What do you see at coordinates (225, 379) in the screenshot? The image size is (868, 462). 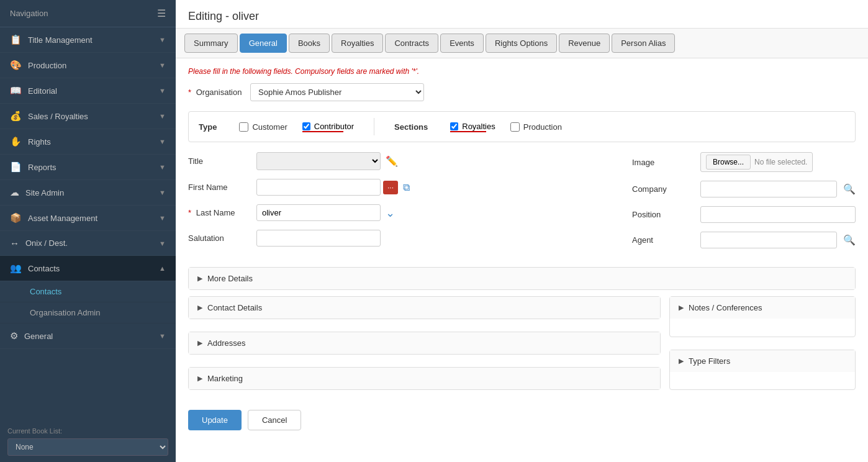 I see `marketing-label: Marketing` at bounding box center [225, 379].